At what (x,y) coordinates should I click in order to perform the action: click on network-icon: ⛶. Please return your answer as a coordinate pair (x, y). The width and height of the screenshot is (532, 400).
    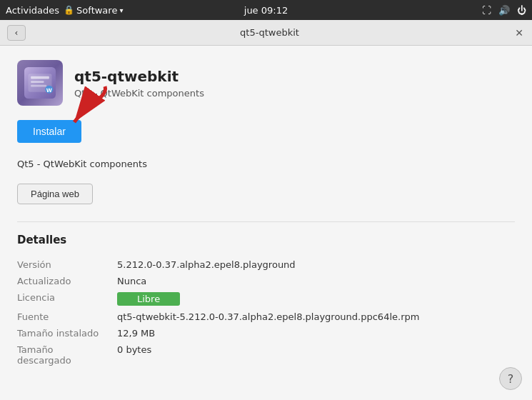
    Looking at the image, I should click on (487, 10).